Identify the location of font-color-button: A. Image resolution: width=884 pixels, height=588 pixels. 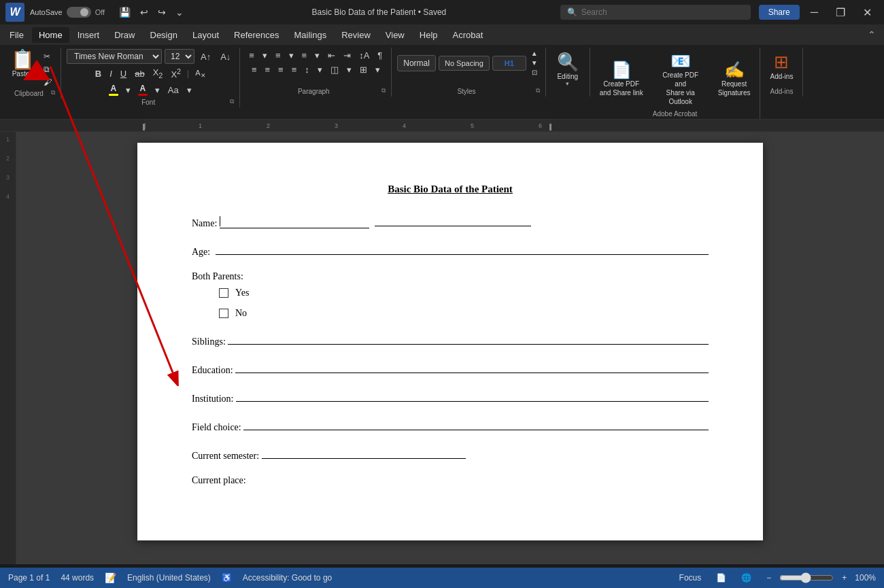
(143, 90).